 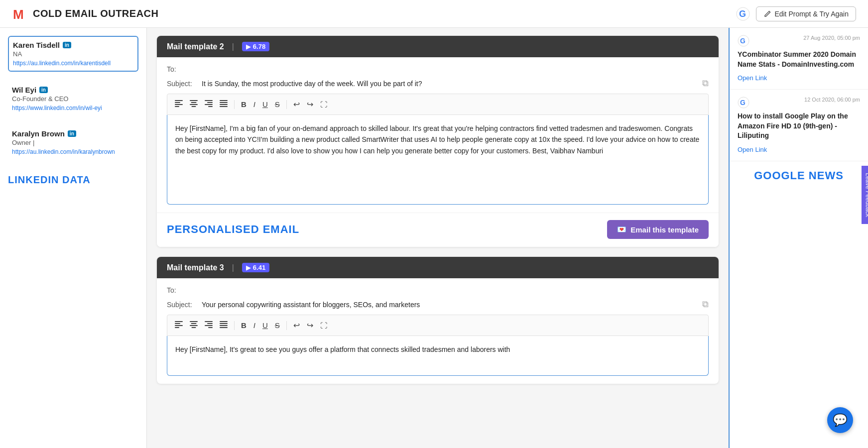 What do you see at coordinates (806, 14) in the screenshot?
I see `edit-prompt-button: Edit Prompt & Try Again` at bounding box center [806, 14].